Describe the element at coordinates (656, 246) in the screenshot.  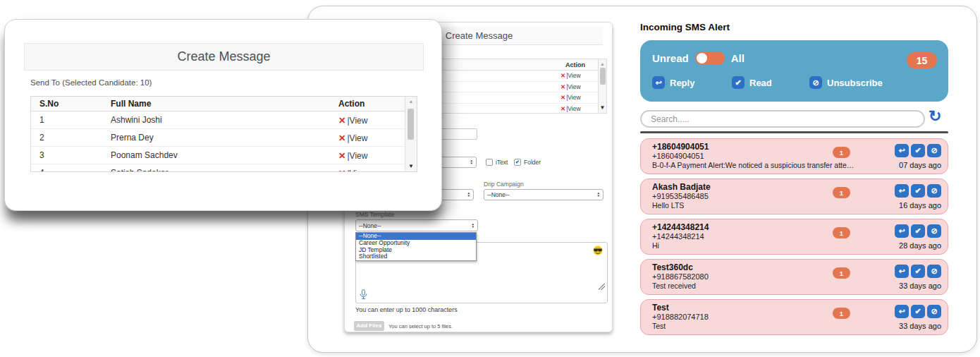
I see `message-preview: Hi` at that location.